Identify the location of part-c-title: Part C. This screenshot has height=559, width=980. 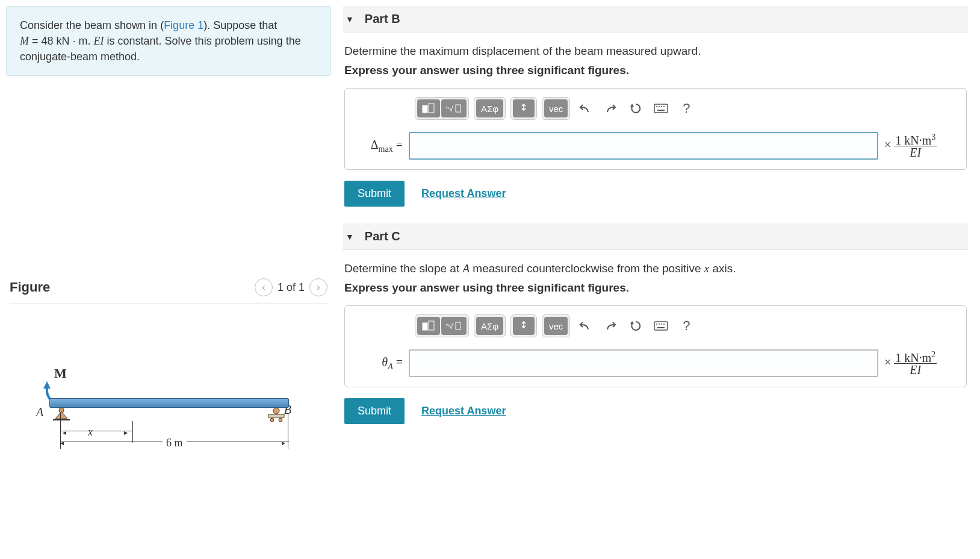
(383, 236).